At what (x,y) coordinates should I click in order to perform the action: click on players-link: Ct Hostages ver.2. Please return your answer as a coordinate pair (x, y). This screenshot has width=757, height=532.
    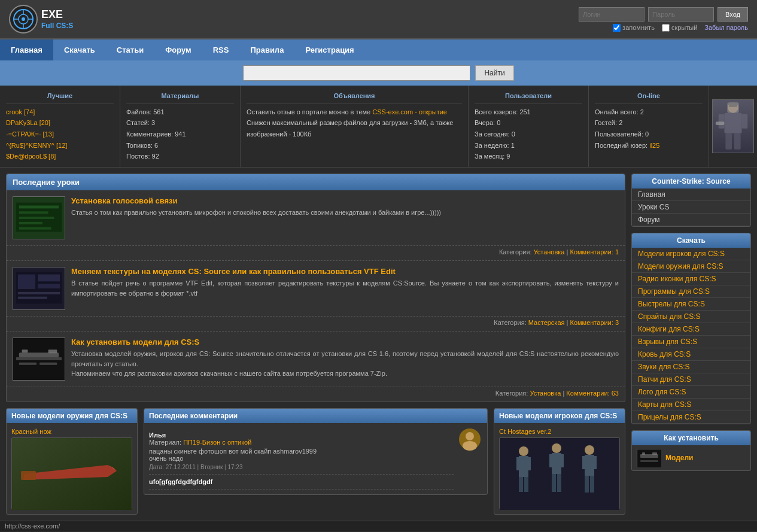
    Looking at the image, I should click on (560, 431).